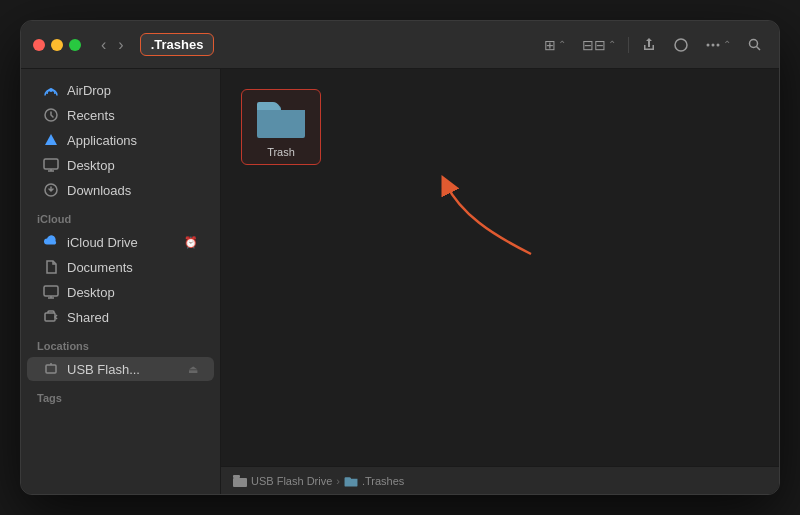  I want to click on sidebar-item-usb-flash: USB Flash... ⏏, so click(120, 369).